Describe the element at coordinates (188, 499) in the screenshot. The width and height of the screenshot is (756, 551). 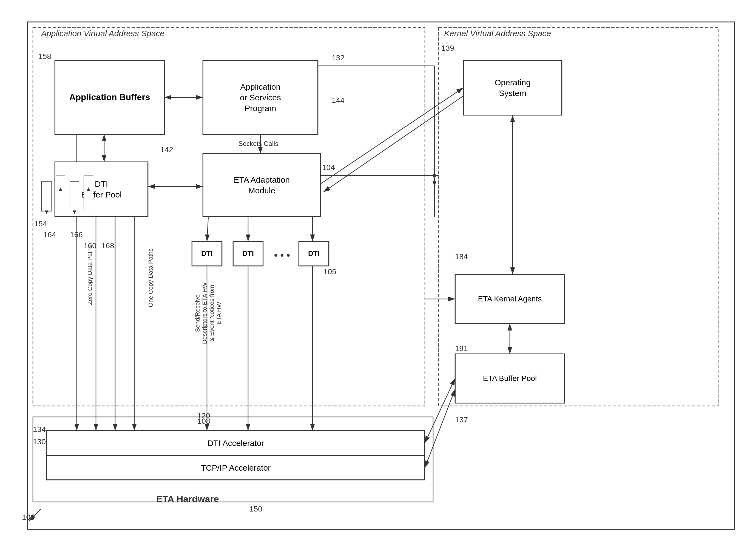
I see `eta-hardware-label: ETA Hardware` at that location.